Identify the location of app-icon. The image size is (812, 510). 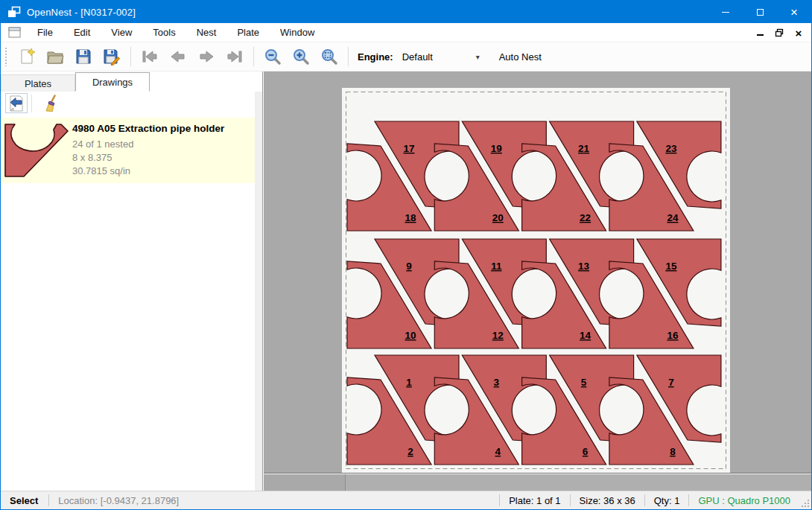
(14, 12).